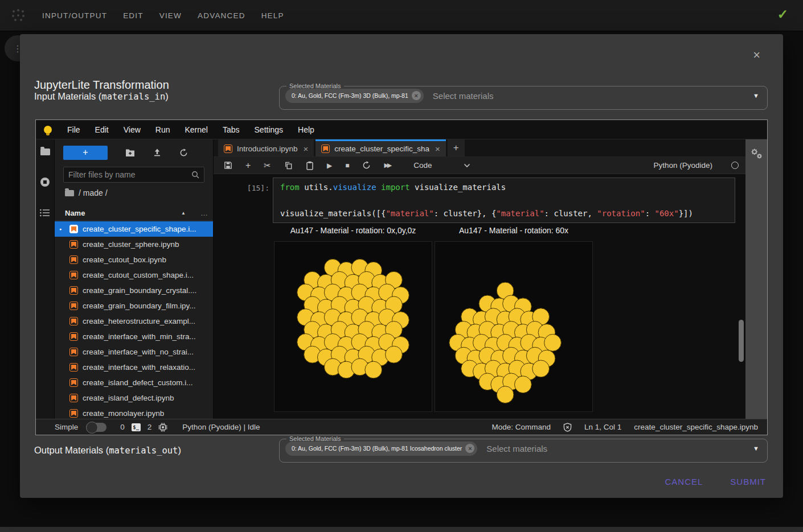 The width and height of the screenshot is (803, 532). What do you see at coordinates (46, 152) in the screenshot?
I see `file-browser-tab-icon` at bounding box center [46, 152].